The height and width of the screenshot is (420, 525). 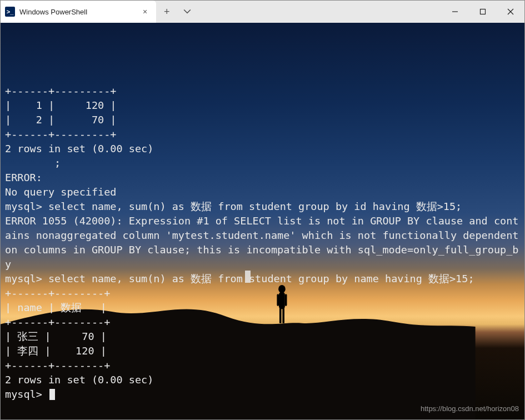 I want to click on terminal-line: ERROR 1055 (42000): Expression #1 of SEL…, so click(x=262, y=243).